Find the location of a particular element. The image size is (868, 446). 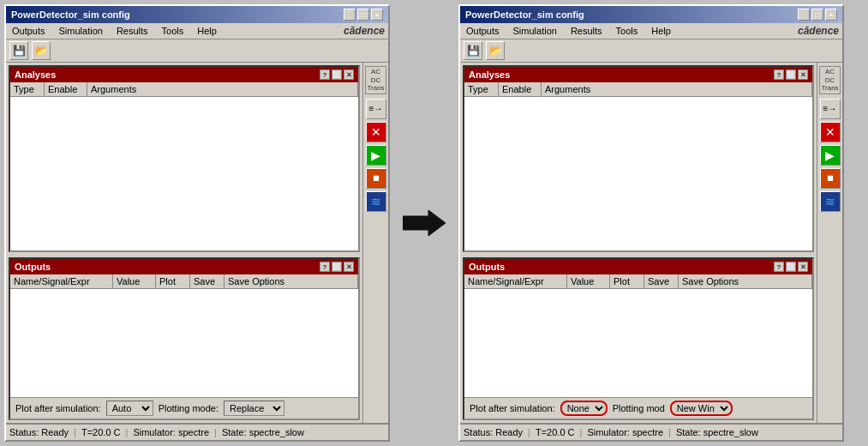

left-status-simulator: Simulator: spectre is located at coordinates (171, 432).